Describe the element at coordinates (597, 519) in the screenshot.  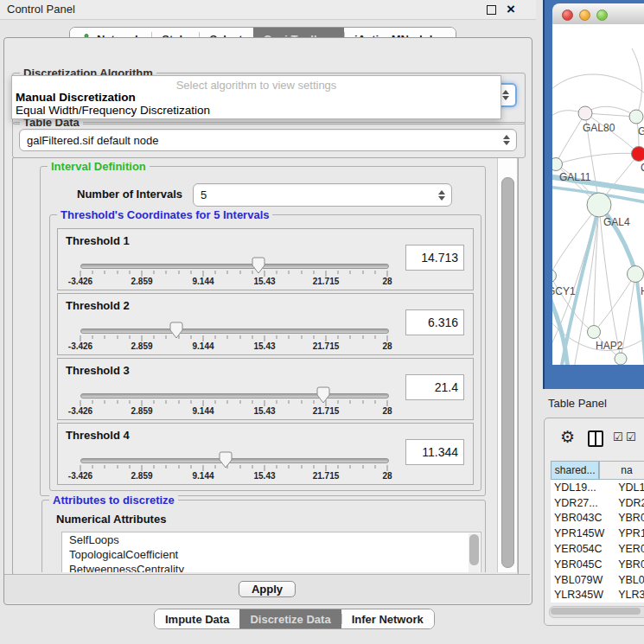
I see `table-row: YBR043CYBR0` at that location.